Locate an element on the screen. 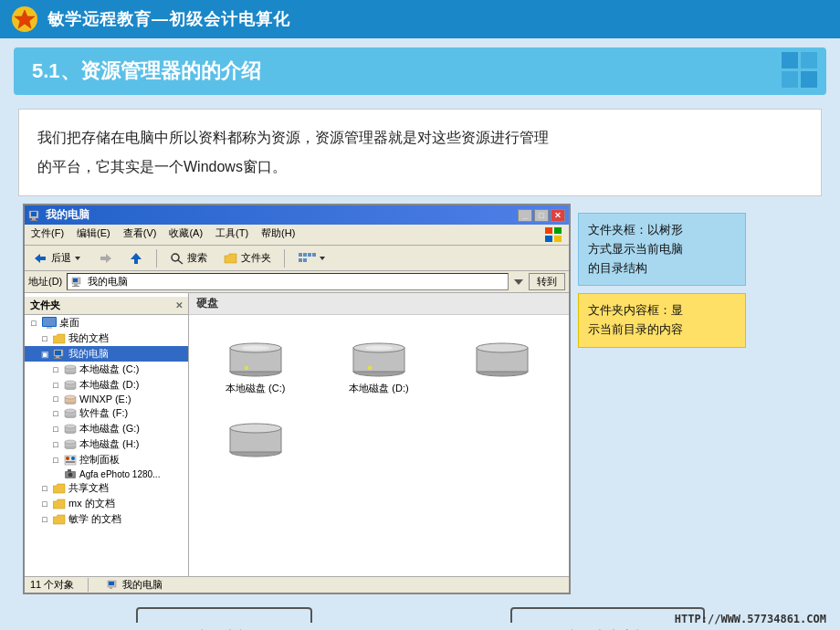 Image resolution: width=840 pixels, height=630 pixels. status-object-count: 11 个对象 is located at coordinates (59, 584).